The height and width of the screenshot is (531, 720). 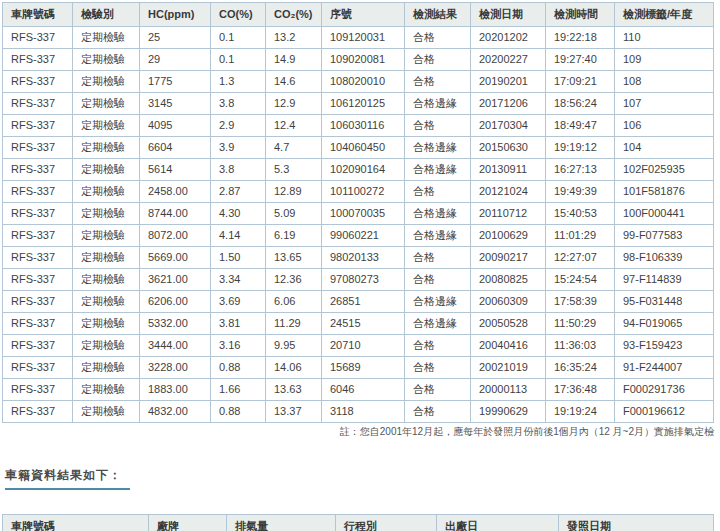 What do you see at coordinates (364, 60) in the screenshot?
I see `table-cell: 109020081` at bounding box center [364, 60].